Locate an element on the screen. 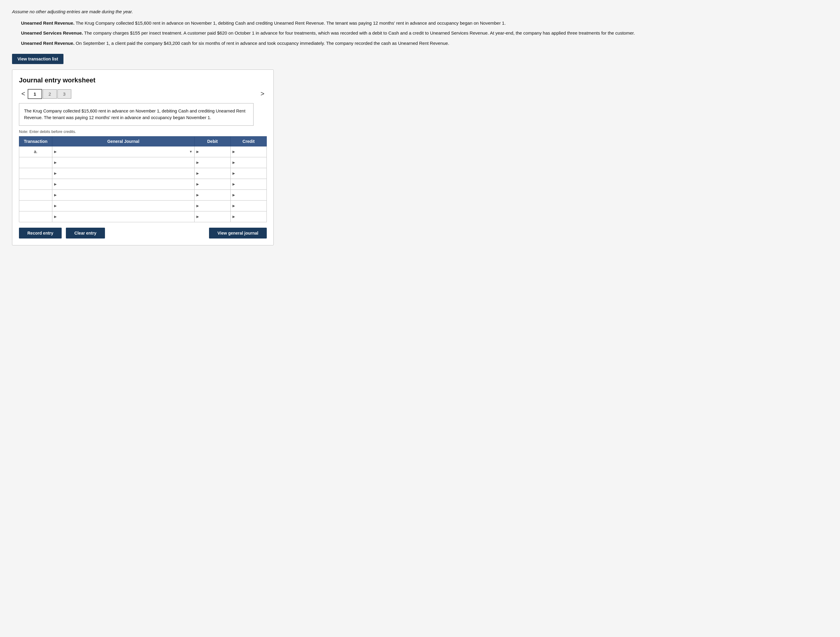  journal-entry-cell: ▶ ▼ is located at coordinates (123, 152).